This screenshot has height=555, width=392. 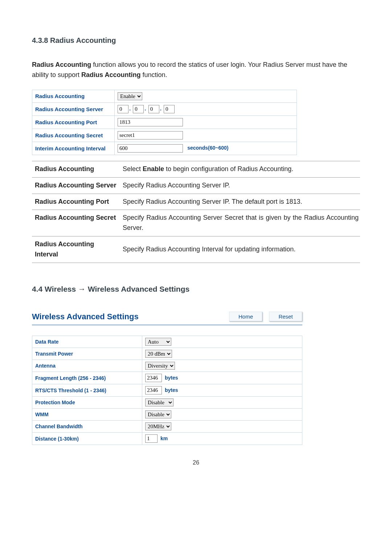 What do you see at coordinates (208, 148) in the screenshot?
I see `interim-interval-hint: seconds(60~600)` at bounding box center [208, 148].